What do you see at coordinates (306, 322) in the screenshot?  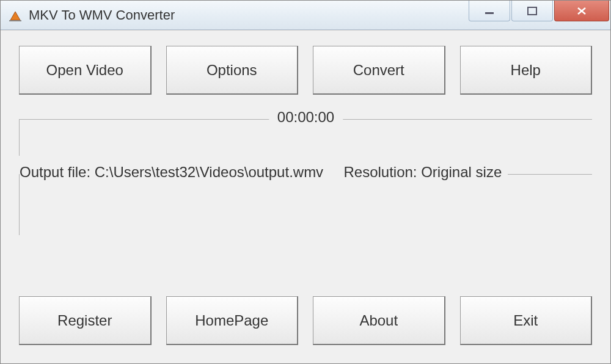 I see `bottom-button-row: Register HomePage About Exit` at bounding box center [306, 322].